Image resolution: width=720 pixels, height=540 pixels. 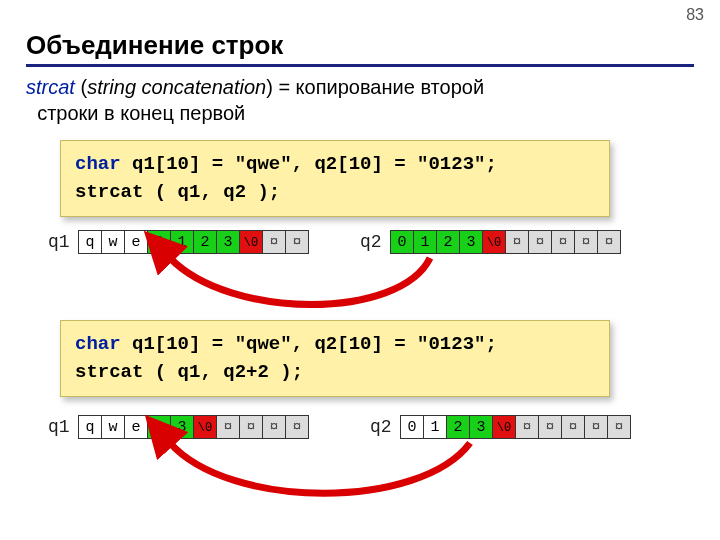 I want to click on code2-l1: q1[10] = "qwe", q2[10] = "0123";, so click(x=309, y=344).